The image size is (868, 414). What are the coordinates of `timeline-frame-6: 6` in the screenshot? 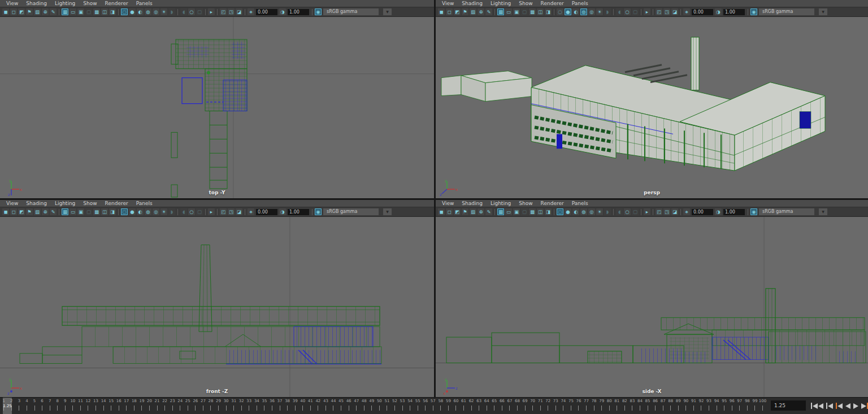 It's located at (42, 407).